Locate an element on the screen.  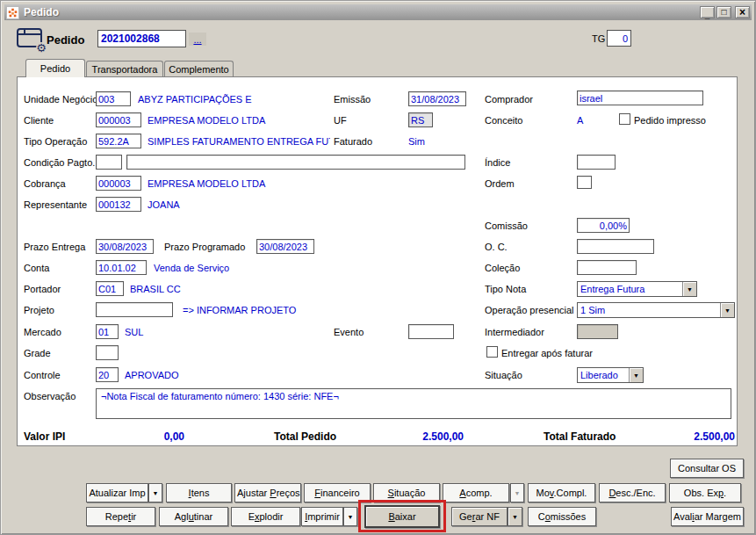
avaliar-margem-button: Avaliar Margem is located at coordinates (708, 517).